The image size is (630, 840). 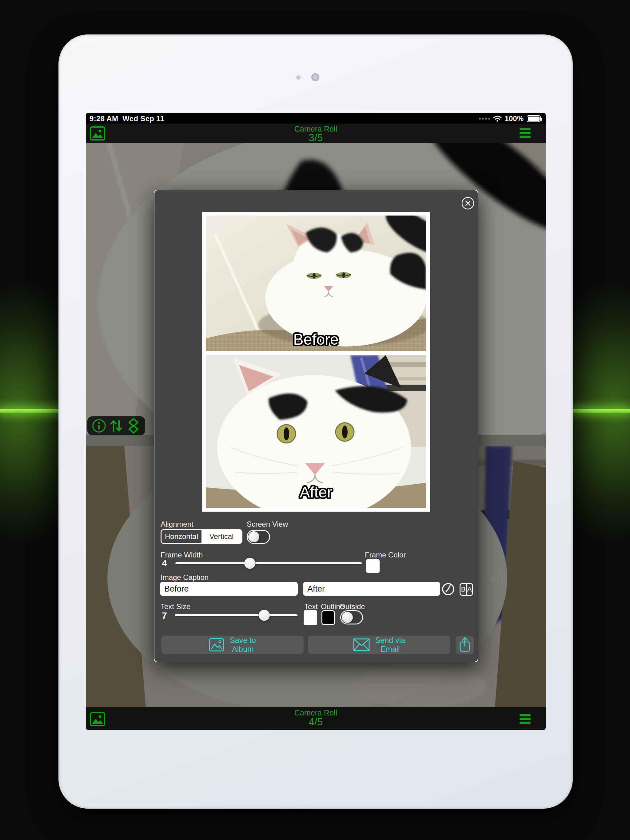 What do you see at coordinates (97, 719) in the screenshot?
I see `photo-library-icon-bottom` at bounding box center [97, 719].